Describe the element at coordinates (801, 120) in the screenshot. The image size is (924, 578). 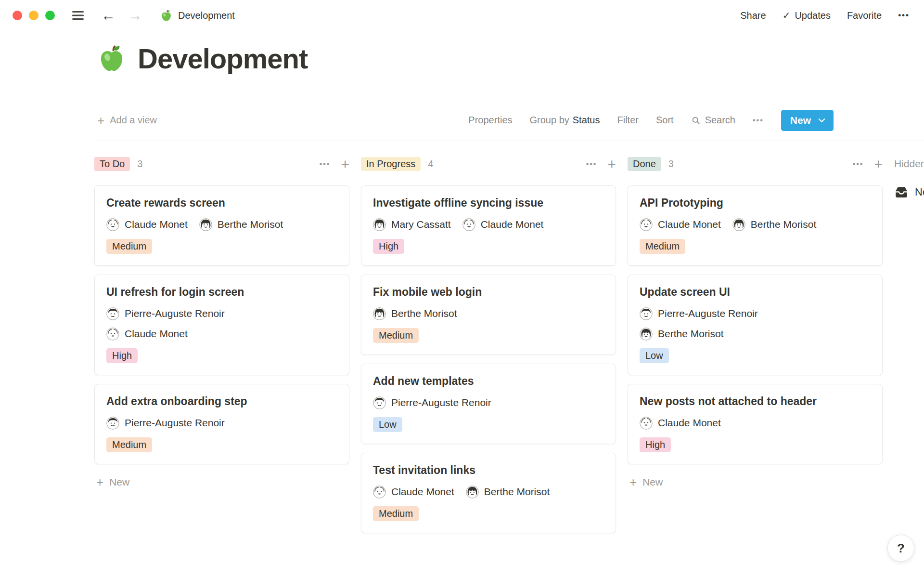
I see `new-button-label: New` at that location.